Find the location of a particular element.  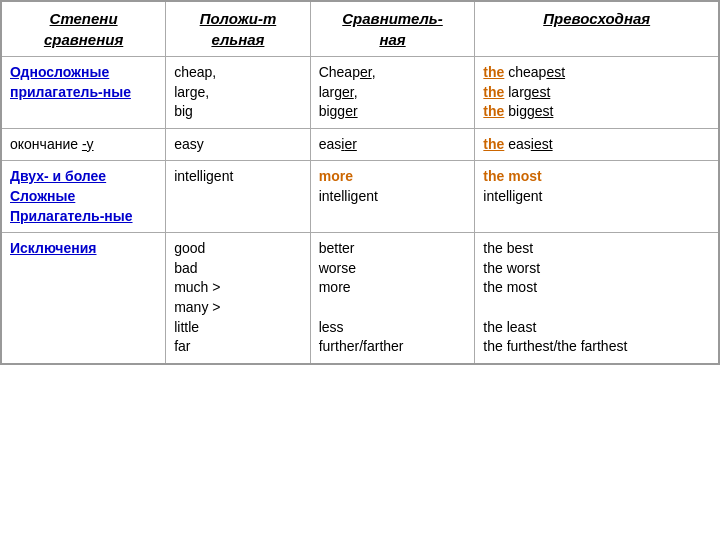

row1-col3-text: Cheaper, larger, bigger is located at coordinates (348, 92).